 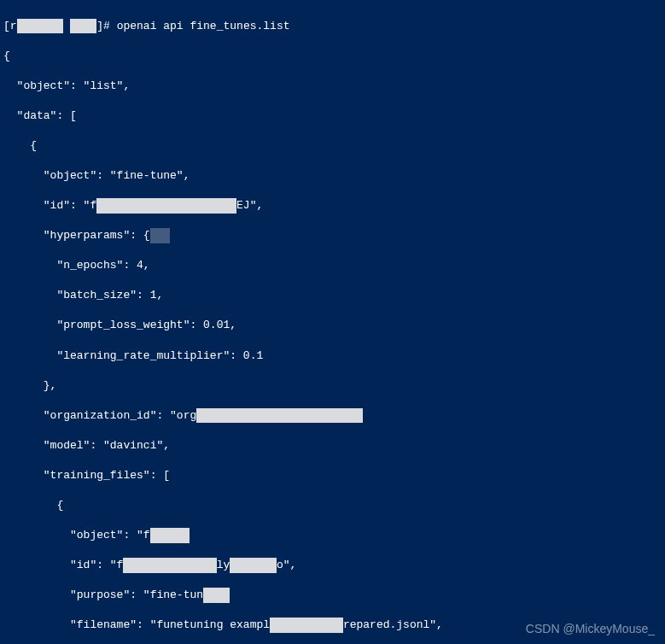 What do you see at coordinates (333, 416) in the screenshot?
I see `json-output: "organization_id": "org` at bounding box center [333, 416].